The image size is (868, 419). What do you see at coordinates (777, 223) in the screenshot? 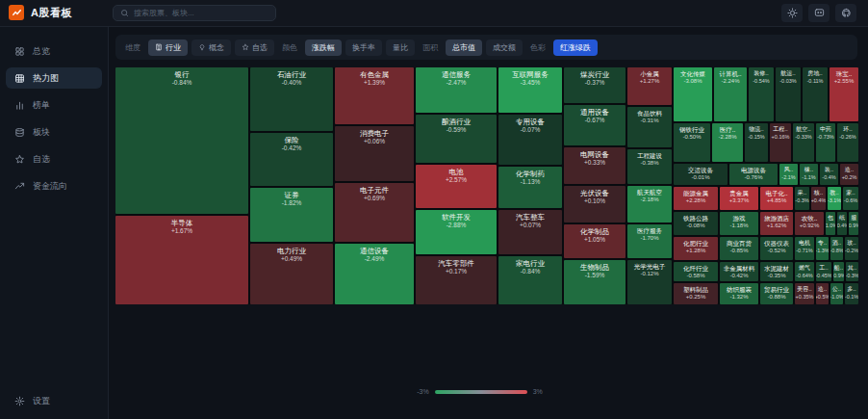
I see `treemap-cell: 旅游酒店+1.62%` at bounding box center [777, 223].